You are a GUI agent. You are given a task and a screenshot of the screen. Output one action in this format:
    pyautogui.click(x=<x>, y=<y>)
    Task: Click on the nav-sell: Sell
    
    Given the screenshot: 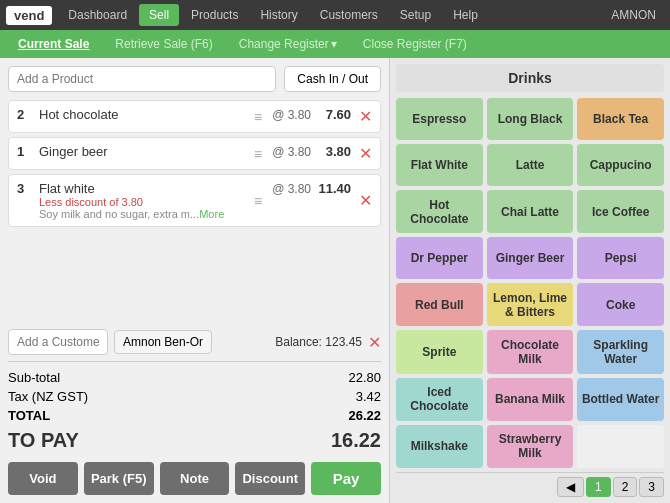 What is the action you would take?
    pyautogui.click(x=159, y=15)
    